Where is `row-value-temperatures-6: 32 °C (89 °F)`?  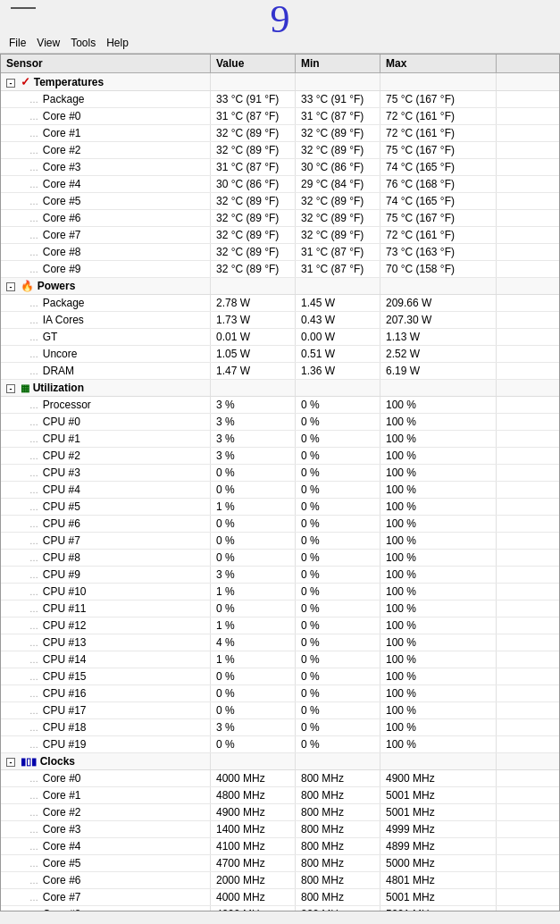 row-value-temperatures-6: 32 °C (89 °F) is located at coordinates (254, 201).